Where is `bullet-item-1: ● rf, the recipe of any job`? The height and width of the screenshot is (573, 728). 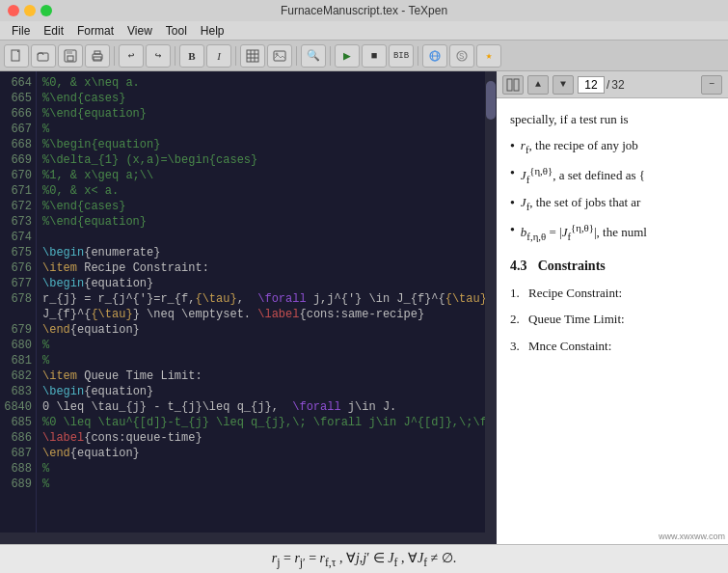 bullet-item-1: ● rf, the recipe of any job is located at coordinates (612, 147).